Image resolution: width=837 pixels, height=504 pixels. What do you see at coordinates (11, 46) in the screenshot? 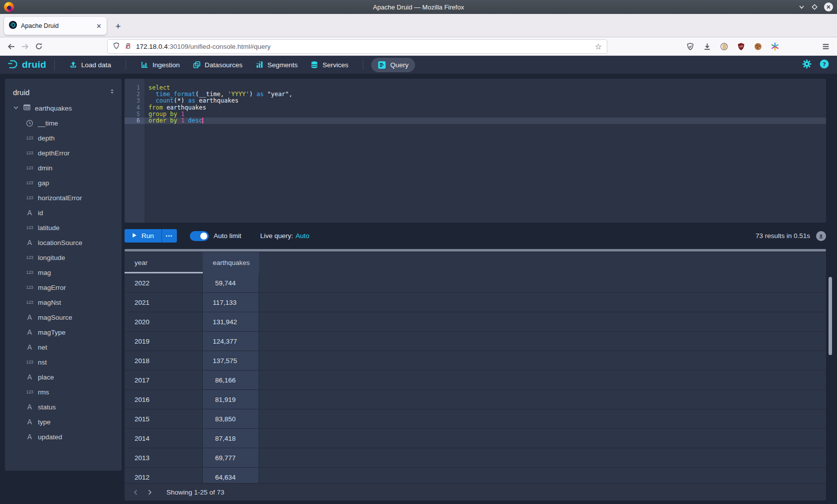
I see `back-icon` at bounding box center [11, 46].